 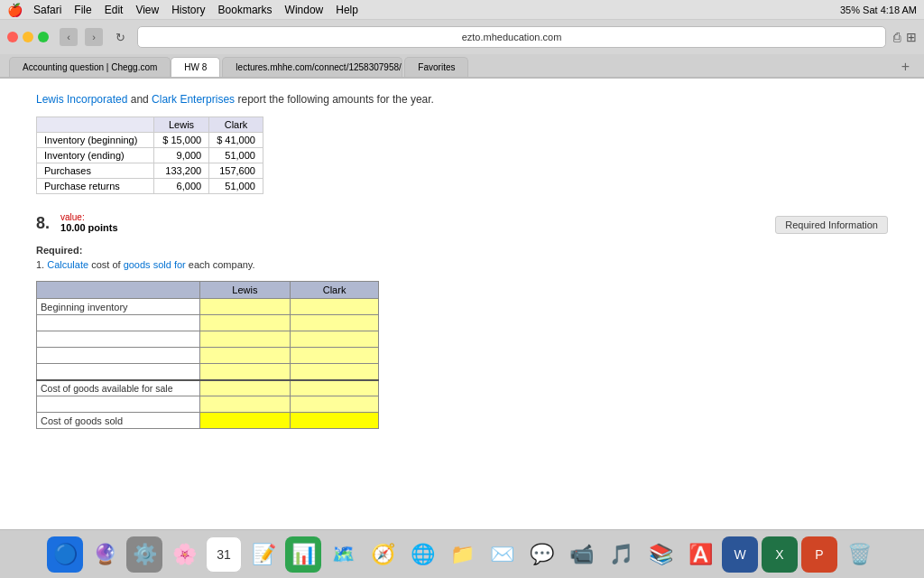 What do you see at coordinates (700, 555) in the screenshot?
I see `dock-appstore: 🅰️` at bounding box center [700, 555].